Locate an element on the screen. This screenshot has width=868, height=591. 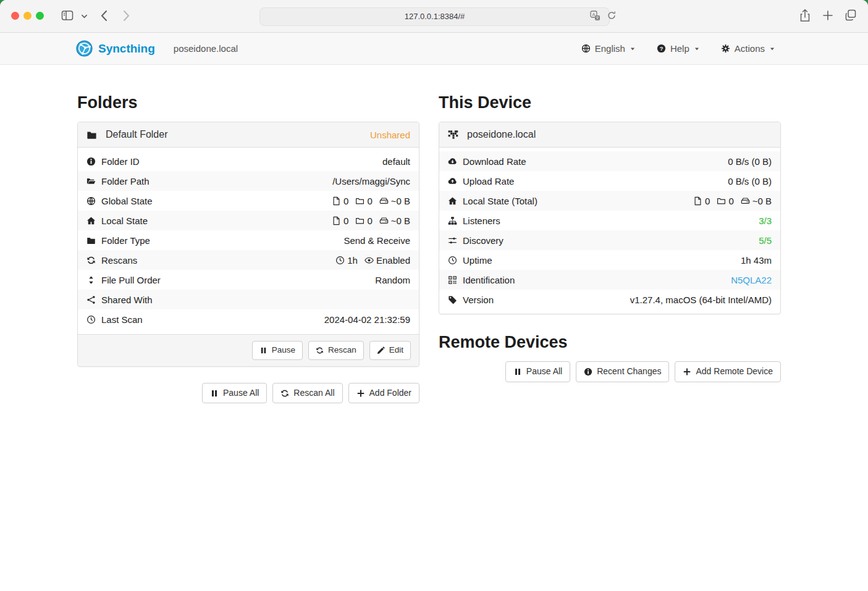
globe-icon is located at coordinates (586, 48).